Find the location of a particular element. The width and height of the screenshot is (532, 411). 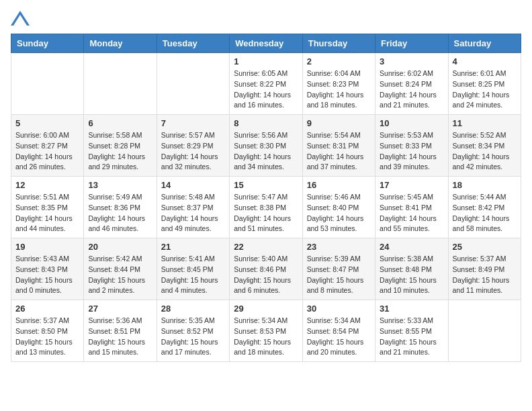

logo-icon is located at coordinates (20, 18).